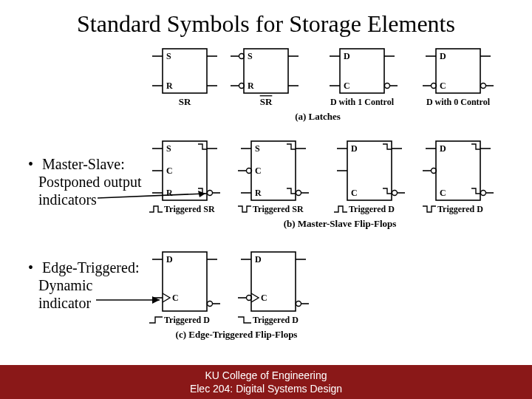  Describe the element at coordinates (458, 102) in the screenshot. I see `caption-d0: D with 0 Control` at that location.